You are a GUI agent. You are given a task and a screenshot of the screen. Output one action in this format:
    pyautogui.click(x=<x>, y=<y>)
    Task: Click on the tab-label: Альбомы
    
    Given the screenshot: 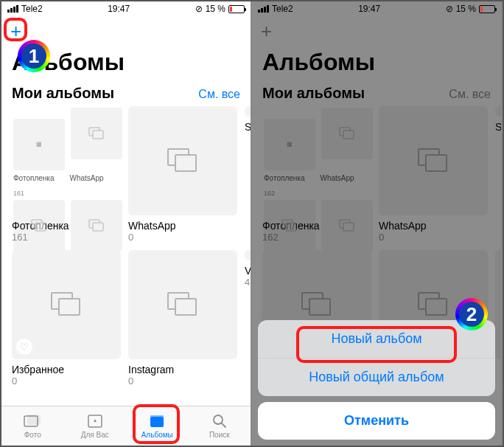 What is the action you would take?
    pyautogui.click(x=158, y=435)
    